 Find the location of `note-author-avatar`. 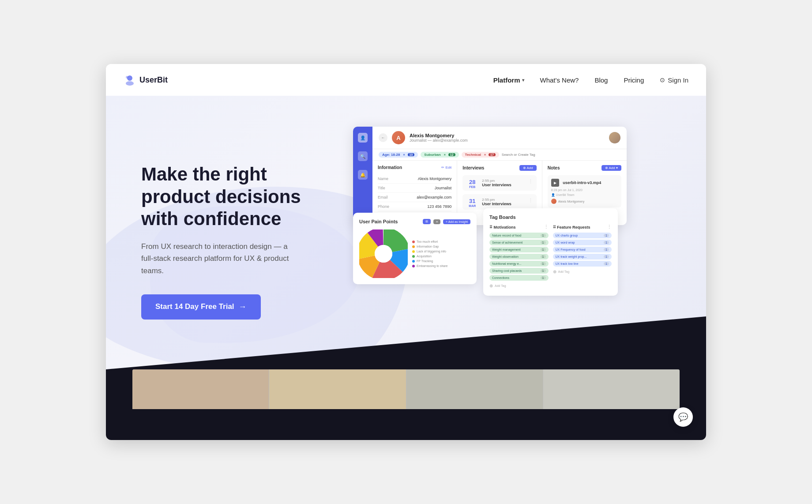

note-author-avatar is located at coordinates (554, 201).